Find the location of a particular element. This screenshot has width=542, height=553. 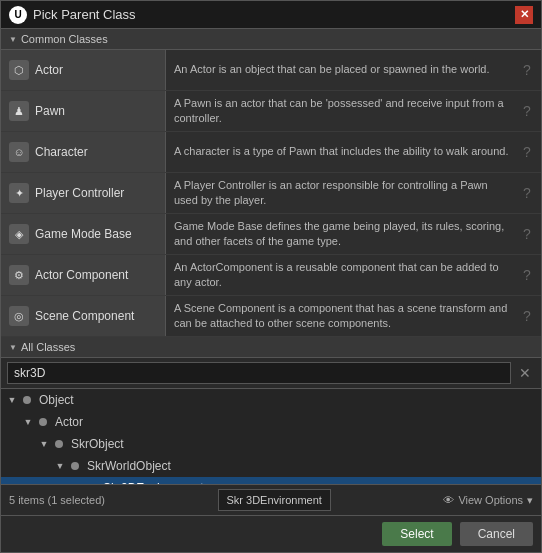

class-name: Scene Component is located at coordinates (84, 316).